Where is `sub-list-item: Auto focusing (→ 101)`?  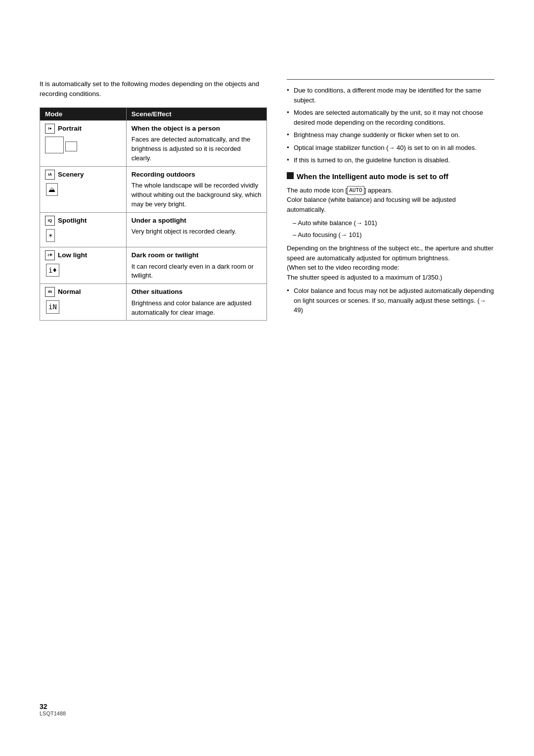 sub-list-item: Auto focusing (→ 101) is located at coordinates (394, 235).